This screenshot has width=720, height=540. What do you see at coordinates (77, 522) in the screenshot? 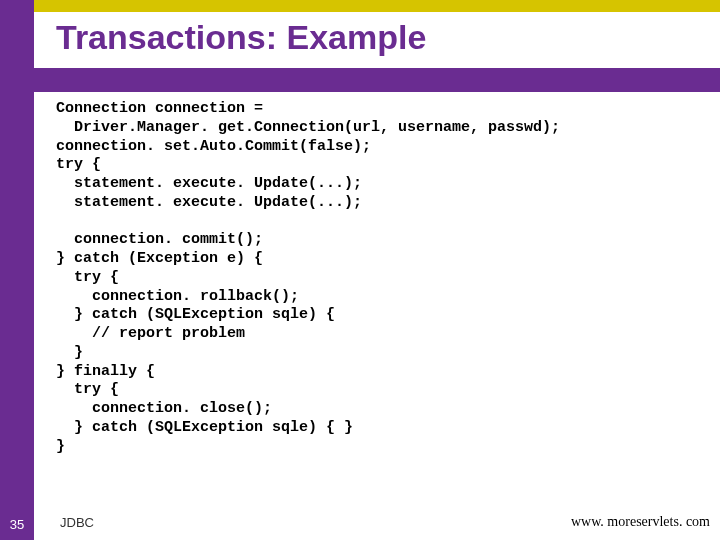
I see `footer-label: JDBC` at bounding box center [77, 522].